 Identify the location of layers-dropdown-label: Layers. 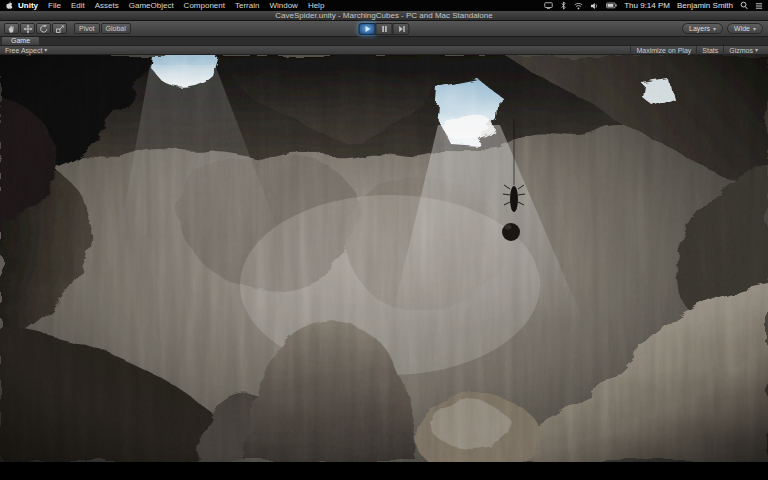
(700, 28).